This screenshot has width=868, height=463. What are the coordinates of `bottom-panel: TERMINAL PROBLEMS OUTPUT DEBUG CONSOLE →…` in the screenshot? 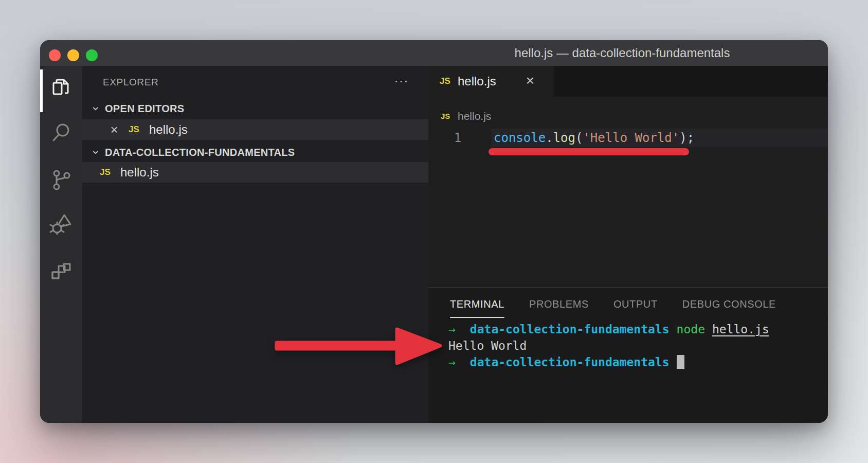 It's located at (628, 355).